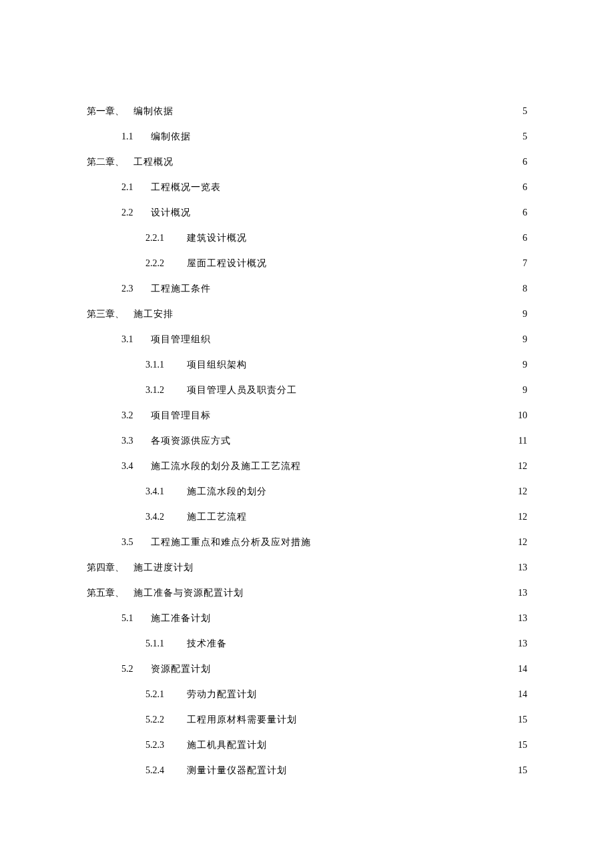  Describe the element at coordinates (110, 593) in the screenshot. I see `toc-entry-number: 第五章、` at that location.